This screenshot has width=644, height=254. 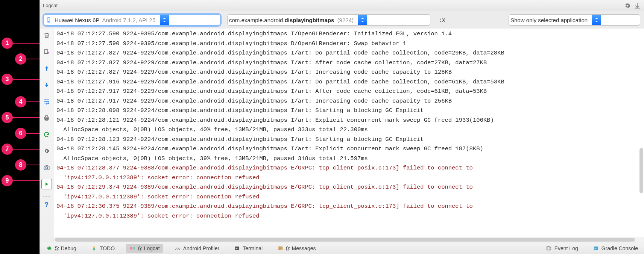 I want to click on callout-badge-9: 9, so click(x=7, y=181).